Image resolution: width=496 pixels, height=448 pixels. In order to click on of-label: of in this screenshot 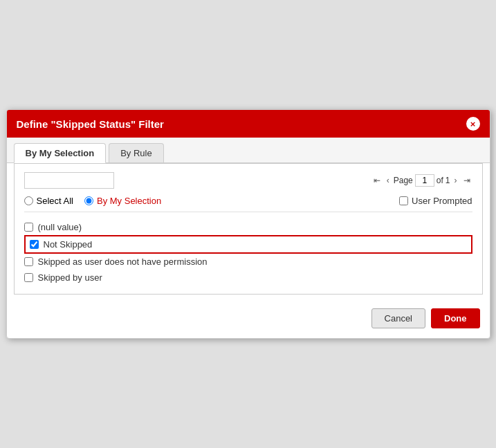, I will do `click(440, 180)`.